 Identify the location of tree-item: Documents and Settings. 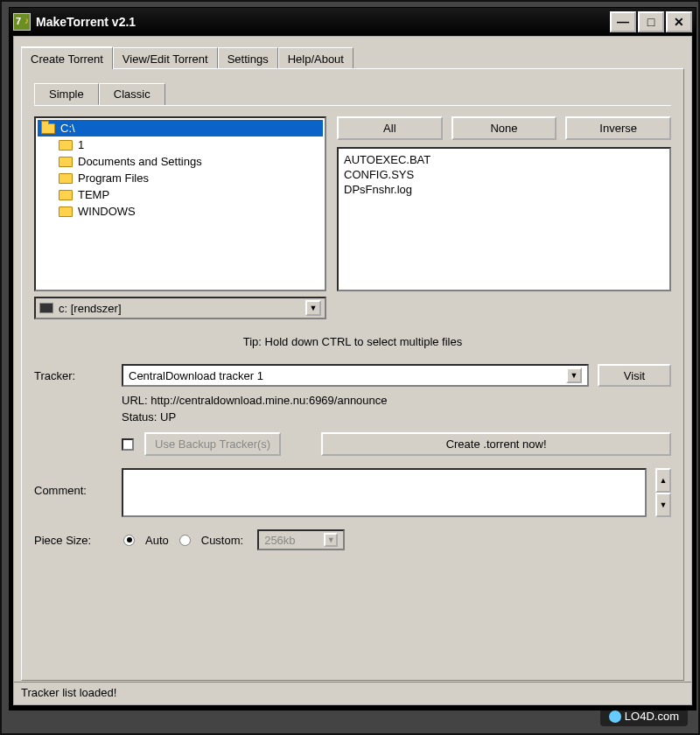
(180, 161).